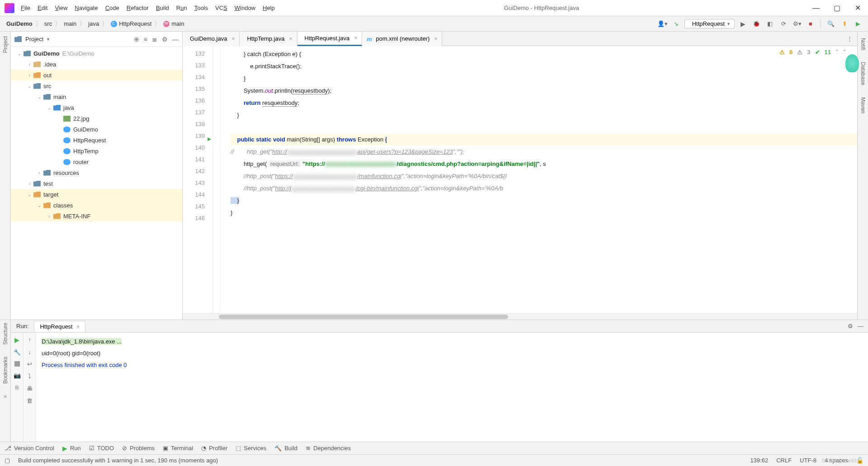 Image resolution: width=868 pixels, height=466 pixels. I want to click on tree-row: router, so click(97, 162).